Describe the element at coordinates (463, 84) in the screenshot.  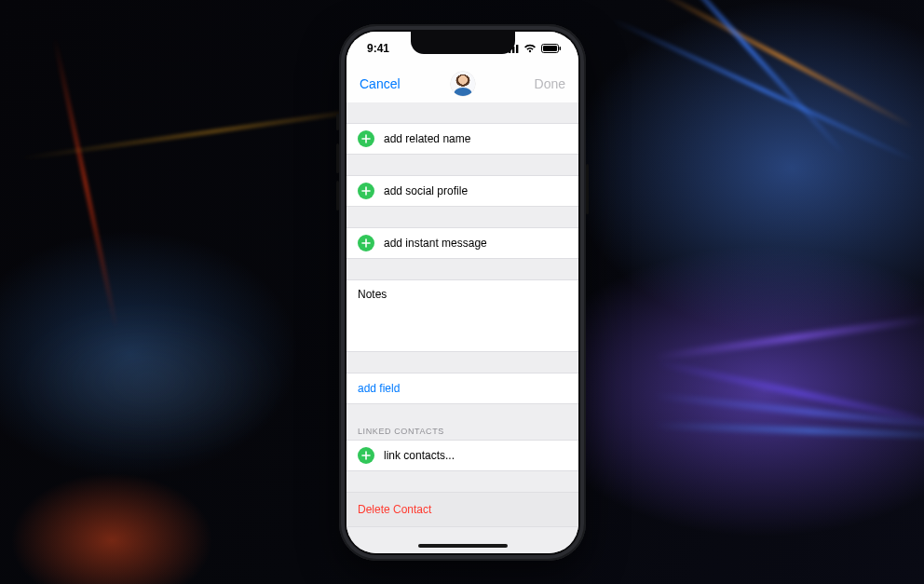
I see `contact-avatar` at that location.